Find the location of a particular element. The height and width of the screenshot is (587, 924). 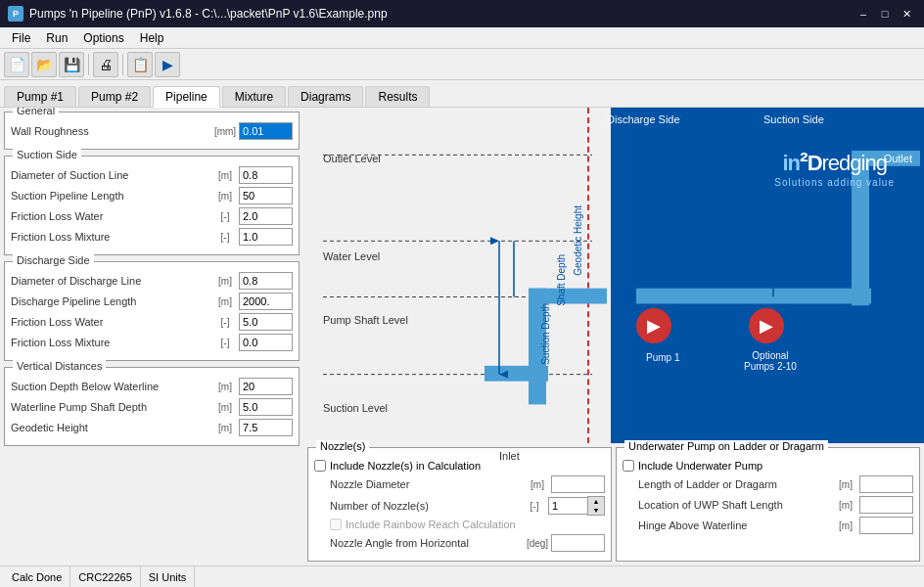

uwp-shaft-input is located at coordinates (887, 505).